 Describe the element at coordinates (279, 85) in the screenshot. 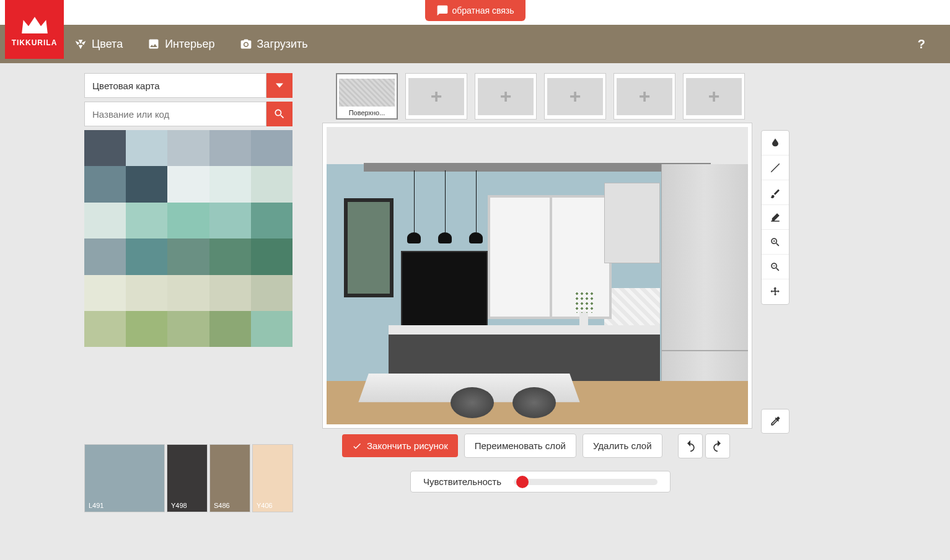

I see `dropdown-caret` at that location.